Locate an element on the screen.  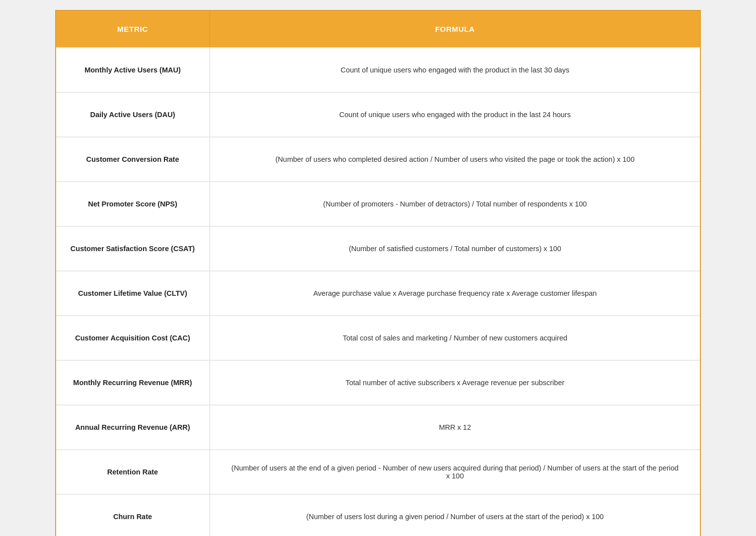
formula-cell: Average purchase value x Average purchas… is located at coordinates (455, 293).